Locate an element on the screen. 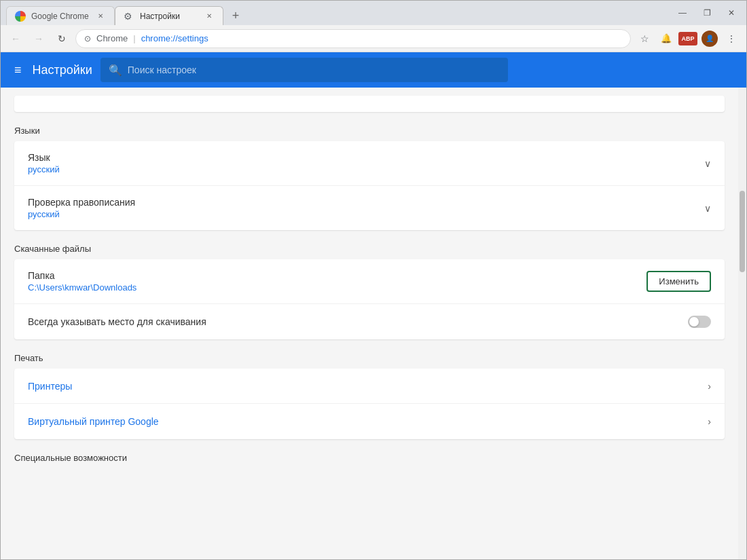 This screenshot has height=560, width=747. settings-search-box: 🔍 is located at coordinates (304, 70).